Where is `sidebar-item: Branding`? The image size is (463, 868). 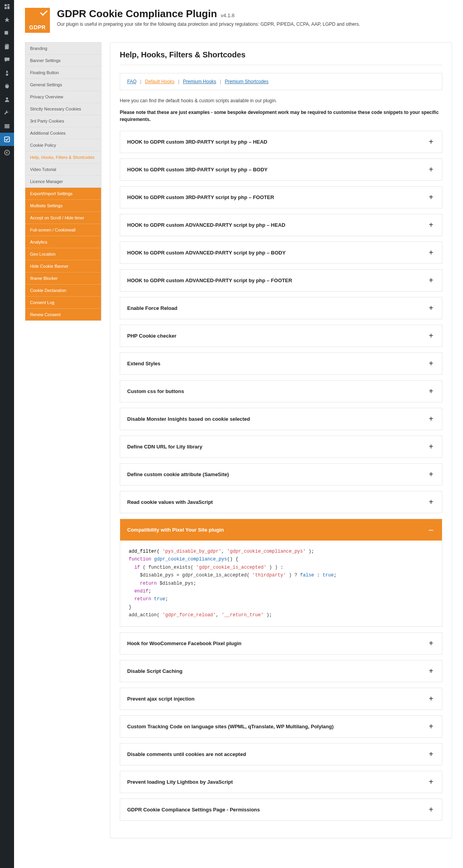
sidebar-item: Branding is located at coordinates (63, 48).